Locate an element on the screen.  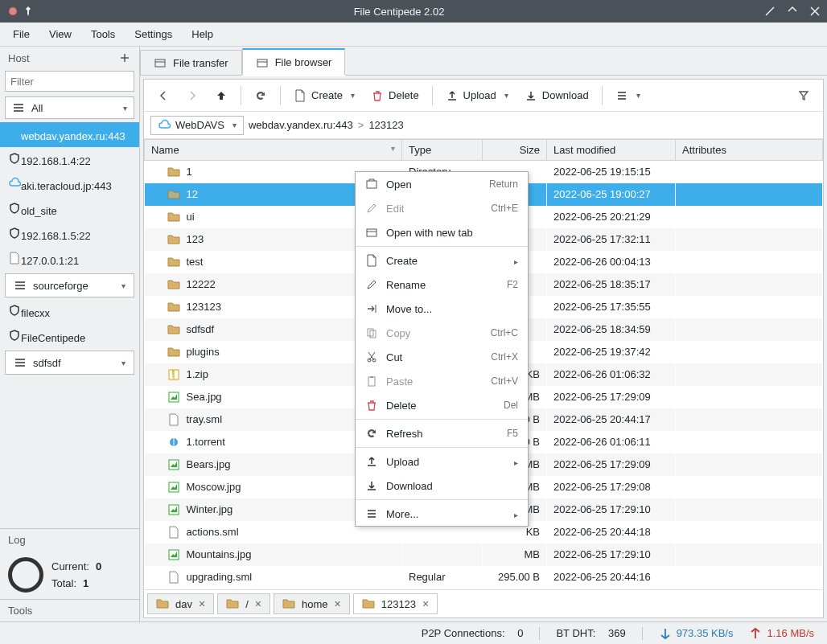
path-tab: /× is located at coordinates (244, 604).